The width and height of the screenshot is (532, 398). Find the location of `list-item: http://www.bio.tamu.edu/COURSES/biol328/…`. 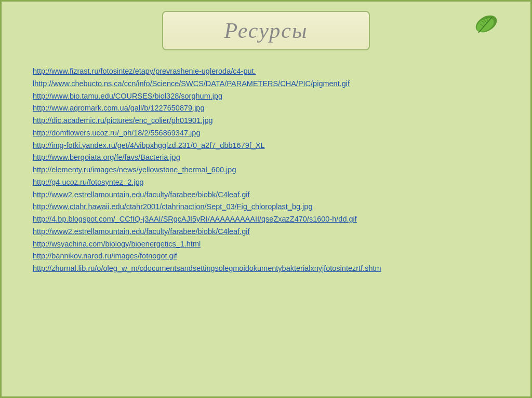

list-item: http://www.bio.tamu.edu/COURSES/biol328/… is located at coordinates (266, 97).